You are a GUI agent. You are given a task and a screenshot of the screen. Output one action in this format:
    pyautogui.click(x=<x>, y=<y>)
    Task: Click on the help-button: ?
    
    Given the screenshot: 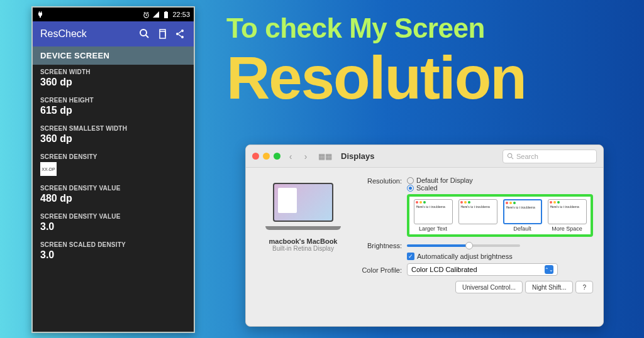 What is the action you would take?
    pyautogui.click(x=584, y=287)
    